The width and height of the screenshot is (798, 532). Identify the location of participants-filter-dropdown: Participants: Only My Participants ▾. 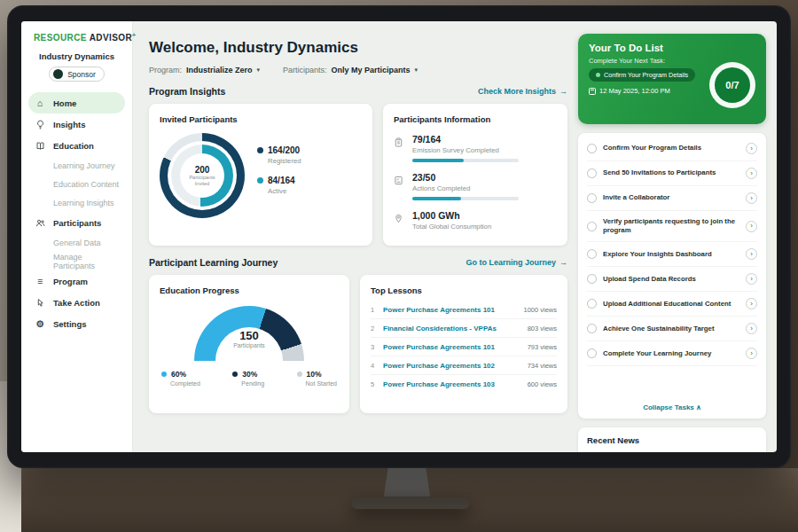
(350, 70).